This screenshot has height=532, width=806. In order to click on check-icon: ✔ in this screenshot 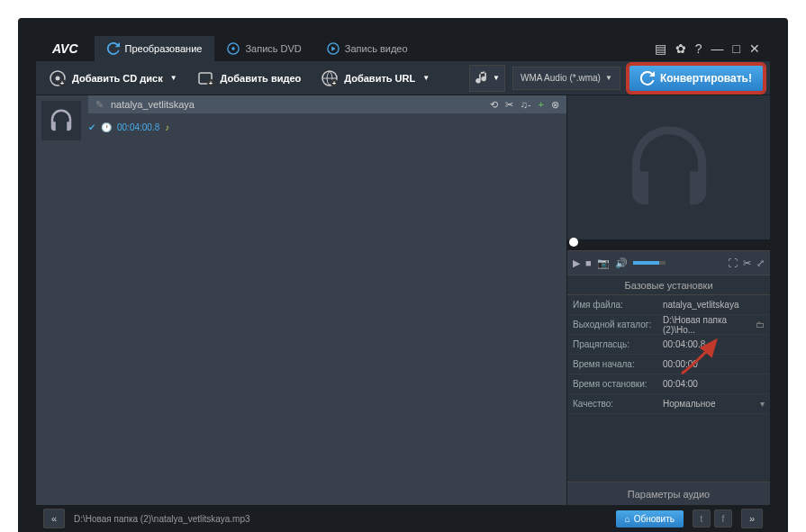, I will do `click(92, 128)`.